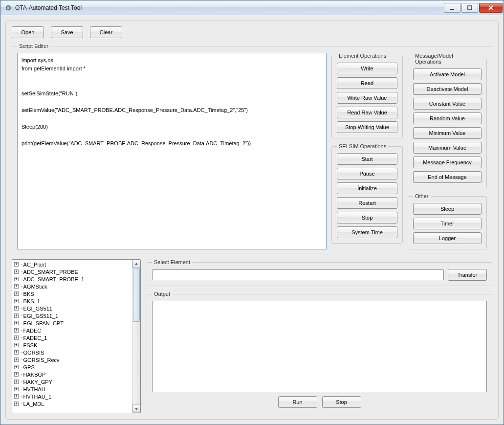 This screenshot has width=504, height=425. Describe the element at coordinates (447, 209) in the screenshot. I see `sleep-button: Sleep` at that location.